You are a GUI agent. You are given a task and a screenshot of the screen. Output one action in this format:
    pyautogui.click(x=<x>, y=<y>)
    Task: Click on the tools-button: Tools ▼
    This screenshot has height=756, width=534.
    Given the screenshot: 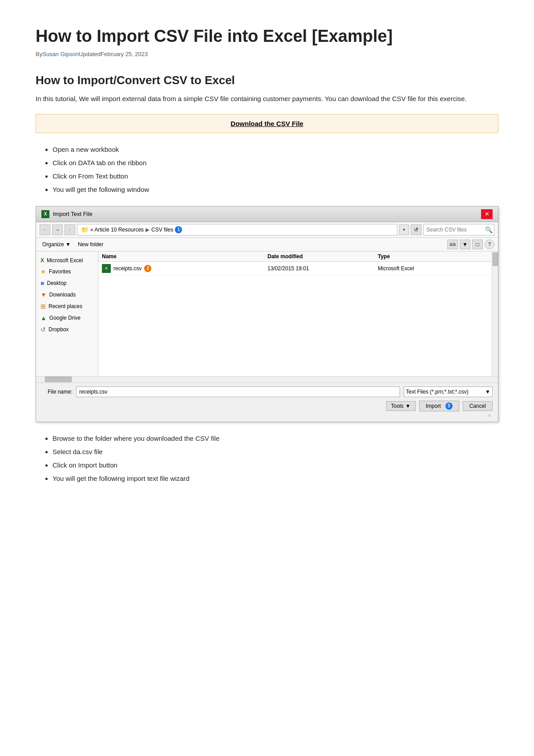 What is the action you would take?
    pyautogui.click(x=401, y=406)
    